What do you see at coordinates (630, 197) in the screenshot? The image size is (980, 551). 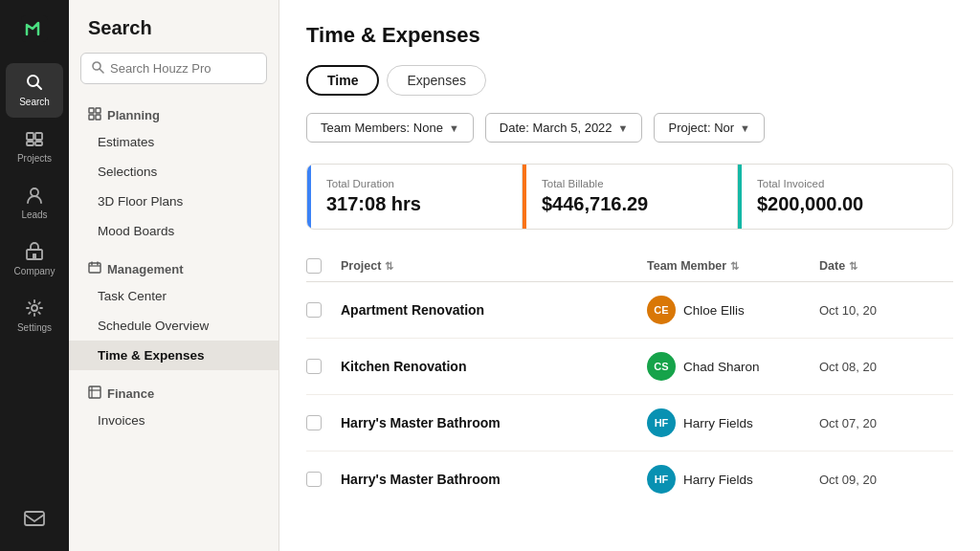 I see `stats-row: Total Duration 317:08 hrs Total Billable…` at bounding box center [630, 197].